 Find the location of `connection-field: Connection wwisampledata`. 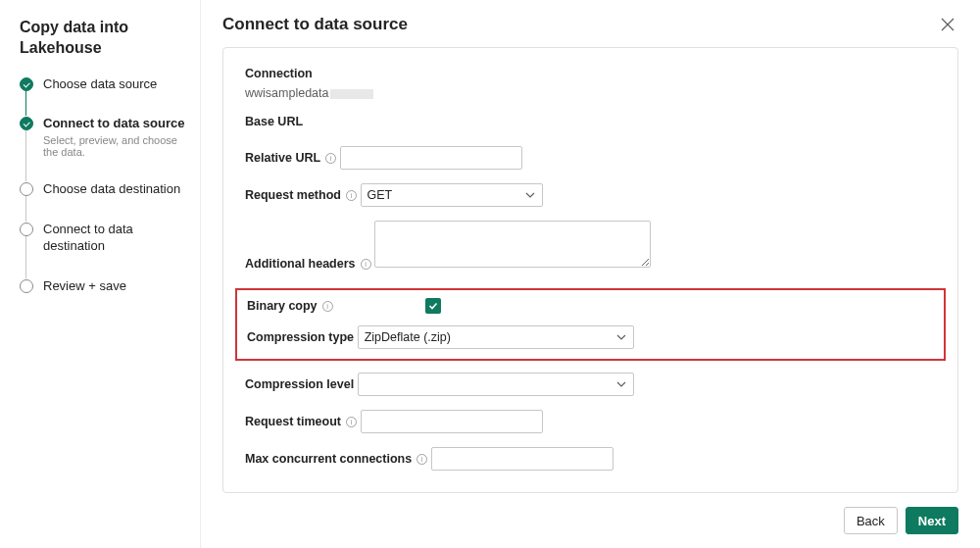

connection-field: Connection wwisampledata is located at coordinates (590, 82).